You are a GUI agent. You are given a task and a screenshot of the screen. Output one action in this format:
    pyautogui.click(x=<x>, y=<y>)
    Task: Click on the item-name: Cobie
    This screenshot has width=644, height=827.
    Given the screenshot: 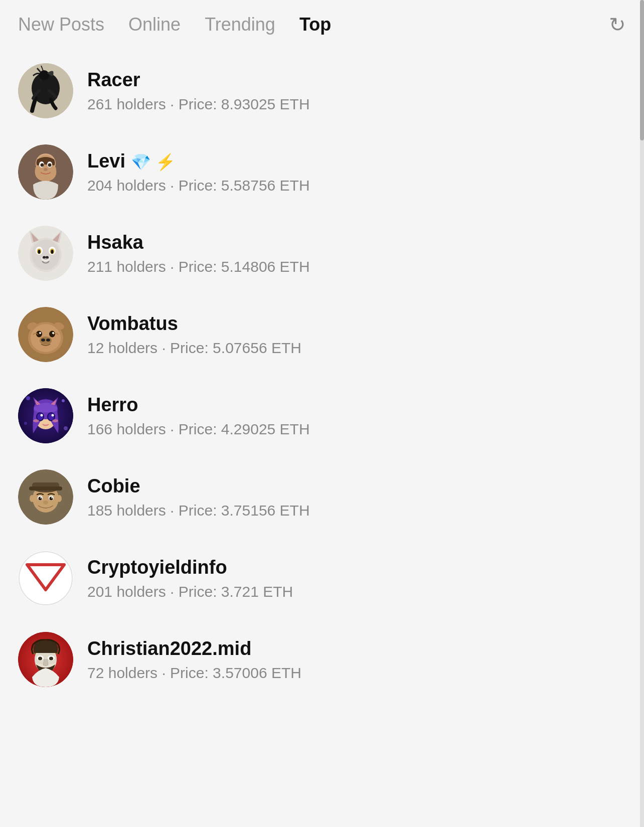 What is the action you would take?
    pyautogui.click(x=199, y=486)
    